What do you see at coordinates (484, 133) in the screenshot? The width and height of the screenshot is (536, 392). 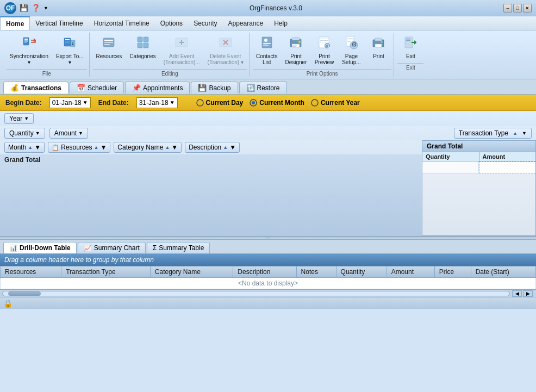 I see `transaction-type-label: Transaction Type` at bounding box center [484, 133].